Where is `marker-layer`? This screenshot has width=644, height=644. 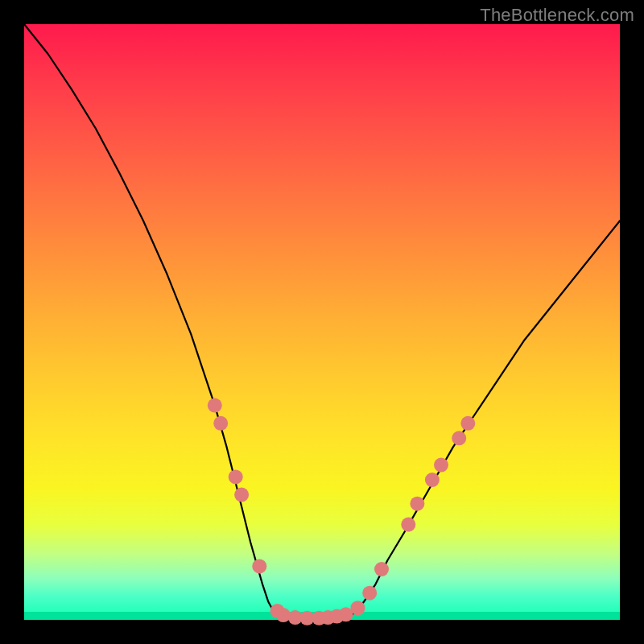 marker-layer is located at coordinates (341, 512).